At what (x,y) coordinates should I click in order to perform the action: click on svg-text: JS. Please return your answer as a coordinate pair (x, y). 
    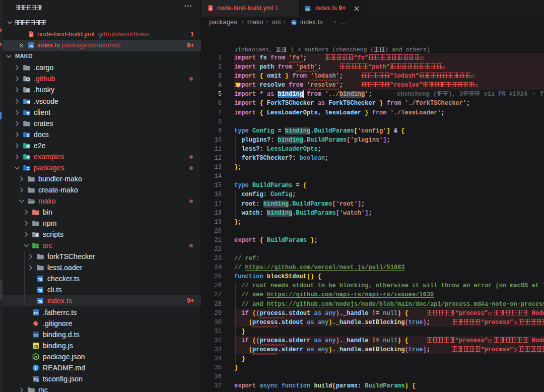
    Looking at the image, I should click on (35, 346).